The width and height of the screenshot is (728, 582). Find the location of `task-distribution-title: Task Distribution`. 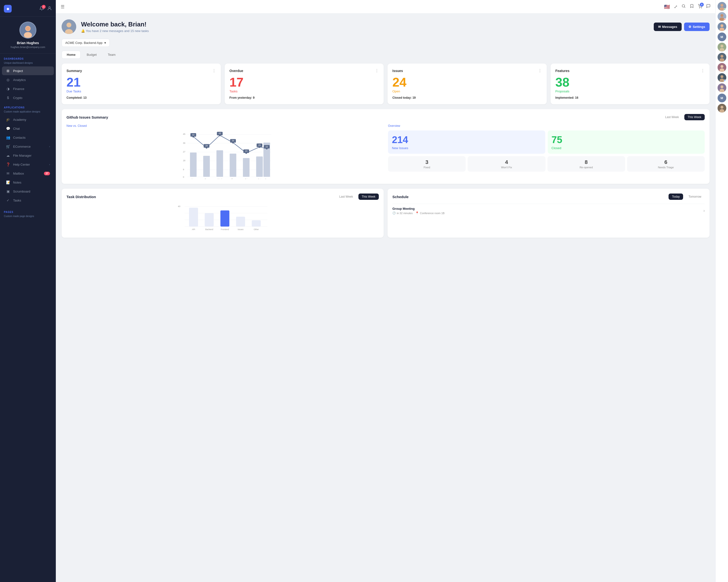

task-distribution-title: Task Distribution is located at coordinates (81, 197).